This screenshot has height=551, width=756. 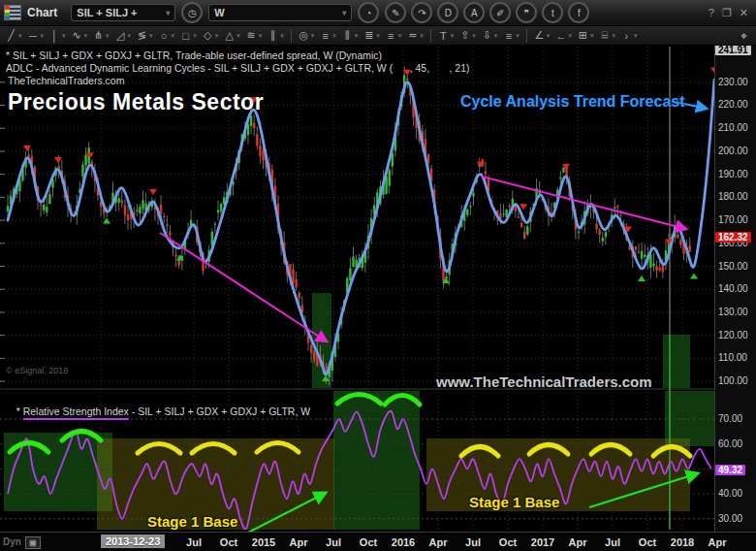 What do you see at coordinates (378, 14) in the screenshot?
I see `window-titlebar: Chart SIL + SILJ +▾ ◷ W▾ ◔ ✎↷DA✐❞tf ?❐✕` at bounding box center [378, 14].